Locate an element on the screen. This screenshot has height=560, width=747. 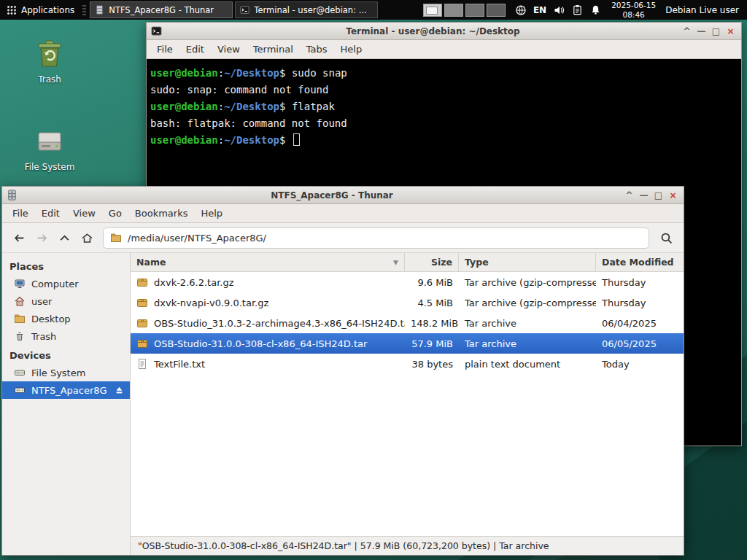
terminal-line: sudo: snap: command not found is located at coordinates (445, 90).